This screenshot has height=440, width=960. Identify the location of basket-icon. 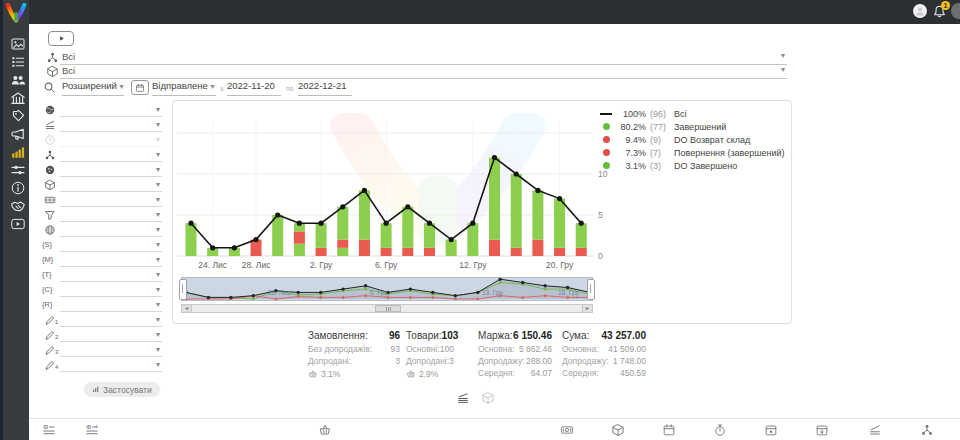
(325, 430).